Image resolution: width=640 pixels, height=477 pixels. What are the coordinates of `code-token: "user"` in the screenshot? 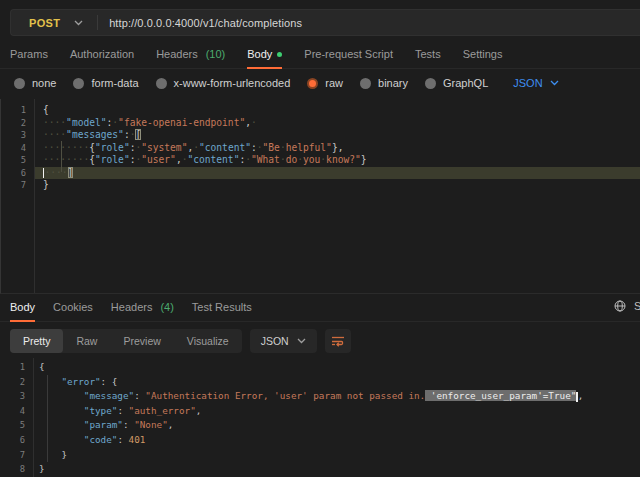 It's located at (158, 160).